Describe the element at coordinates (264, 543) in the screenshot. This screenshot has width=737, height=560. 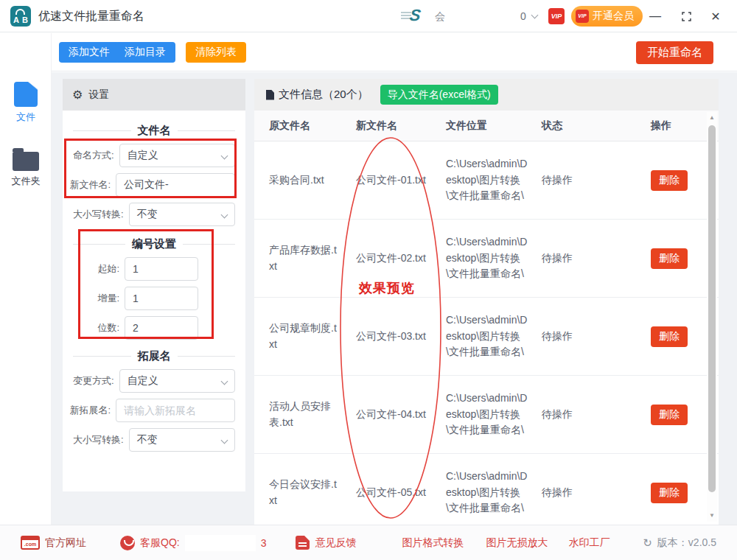
I see `qq-number-fragment: 3` at that location.